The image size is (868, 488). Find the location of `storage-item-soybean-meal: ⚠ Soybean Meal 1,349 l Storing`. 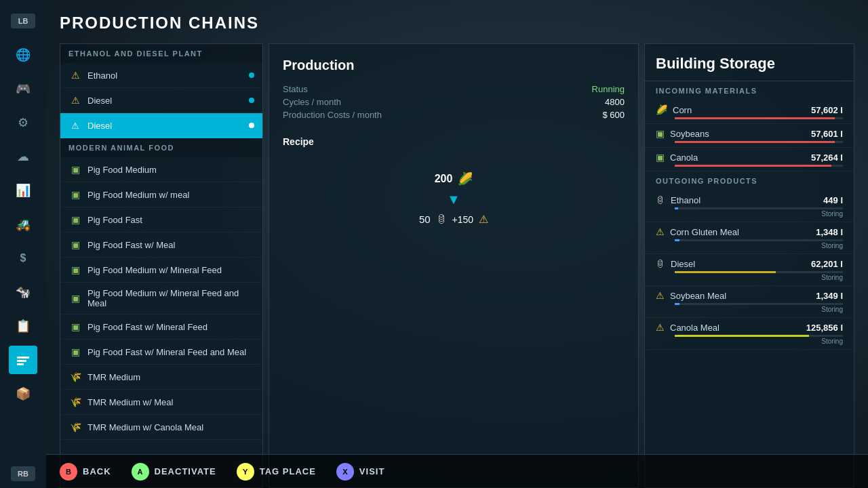

storage-item-soybean-meal: ⚠ Soybean Meal 1,349 l Storing is located at coordinates (749, 302).